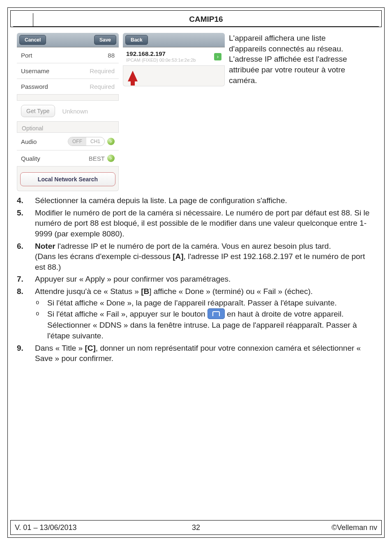 The height and width of the screenshot is (553, 392). Describe the element at coordinates (38, 111) in the screenshot. I see `get-type-button: Get Type` at that location.